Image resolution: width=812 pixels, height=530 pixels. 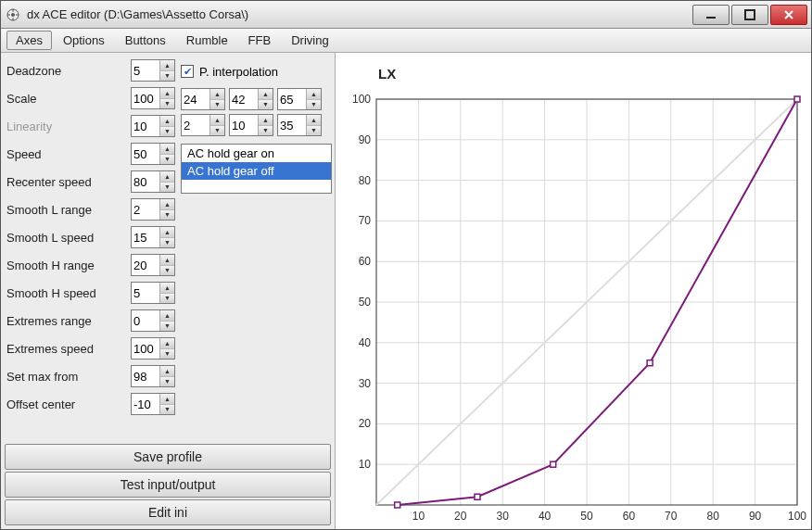 What do you see at coordinates (217, 120) in the screenshot?
I see `interp-r2-c0-spinner-up: ▲` at bounding box center [217, 120].